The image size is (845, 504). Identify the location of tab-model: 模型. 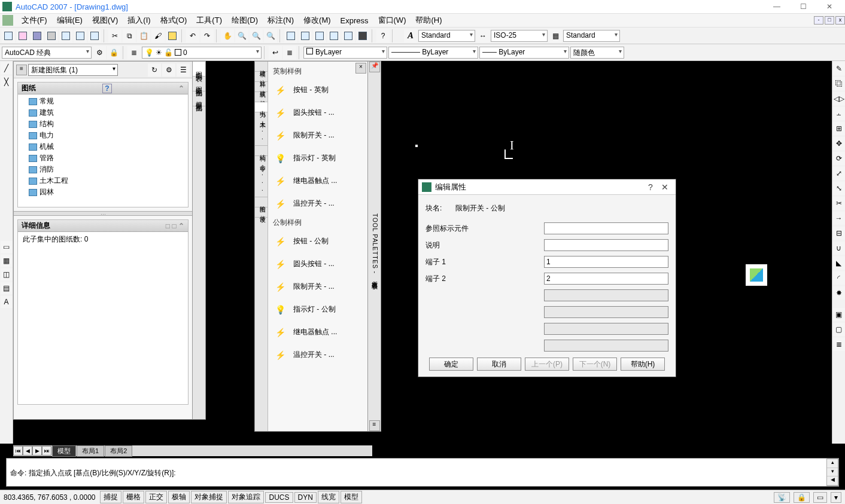
(64, 451).